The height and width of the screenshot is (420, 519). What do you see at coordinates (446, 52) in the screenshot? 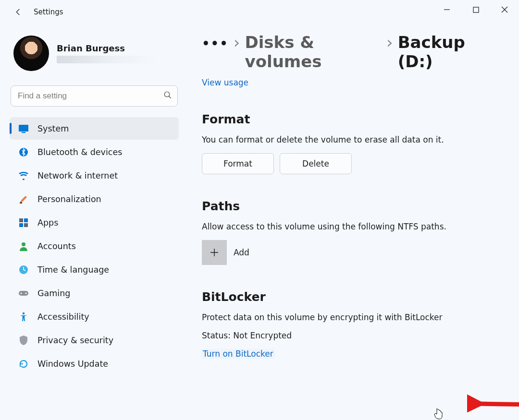
I see `breadcrumb-current: Backup (D:)` at bounding box center [446, 52].